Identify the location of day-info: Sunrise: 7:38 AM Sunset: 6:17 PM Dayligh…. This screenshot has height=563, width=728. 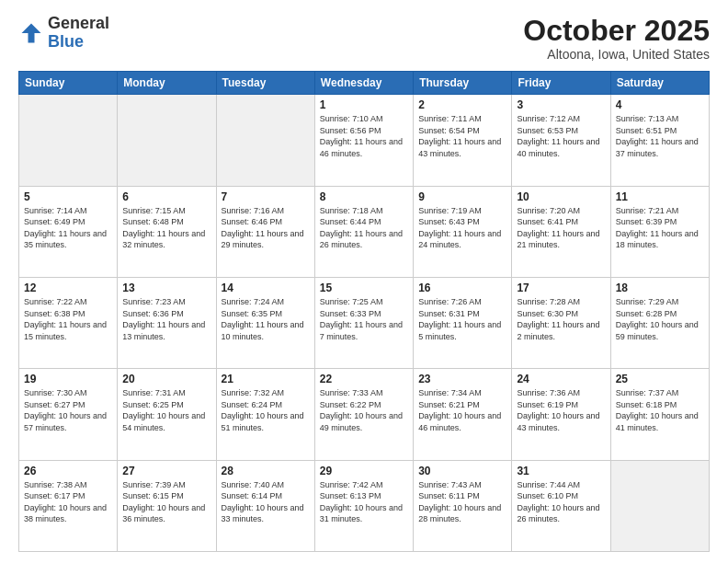
(68, 502).